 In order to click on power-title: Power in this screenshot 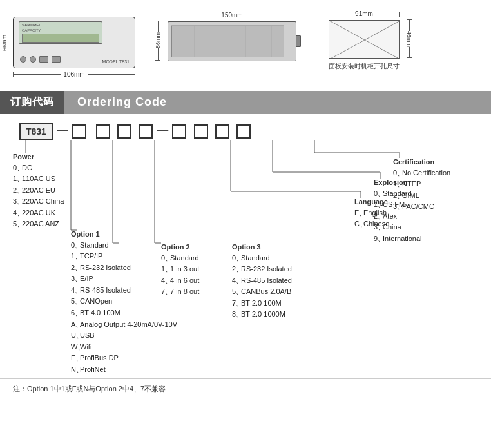, I will do `click(39, 157)`.